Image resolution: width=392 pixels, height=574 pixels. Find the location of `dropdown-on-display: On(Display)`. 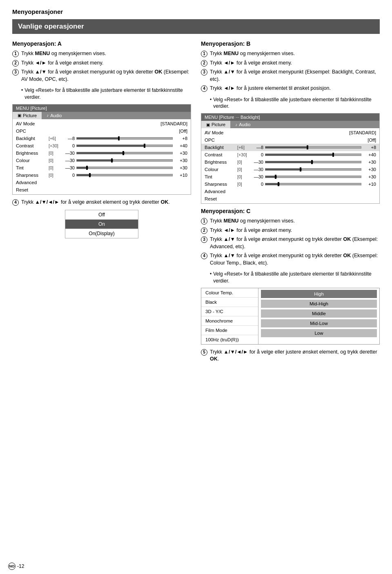

dropdown-on-display: On(Display) is located at coordinates (102, 234).